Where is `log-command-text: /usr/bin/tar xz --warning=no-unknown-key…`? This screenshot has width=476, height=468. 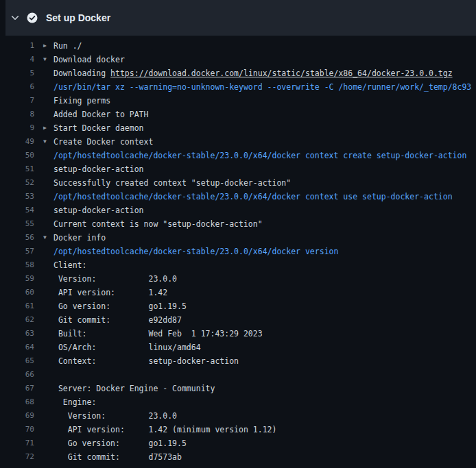 log-command-text: /usr/bin/tar xz --warning=no-unknown-key… is located at coordinates (262, 87).